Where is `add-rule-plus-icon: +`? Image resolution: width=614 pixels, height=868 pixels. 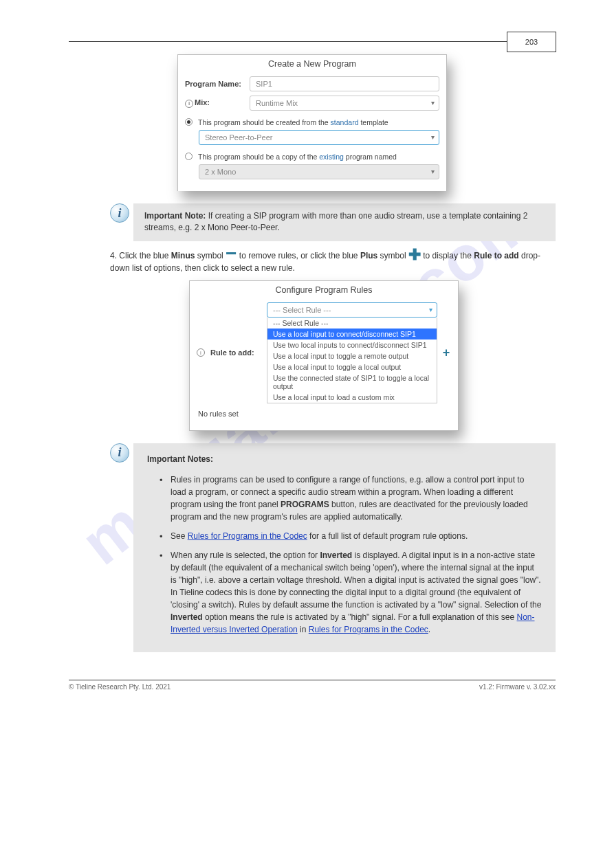
add-rule-plus-icon: + is located at coordinates (446, 353).